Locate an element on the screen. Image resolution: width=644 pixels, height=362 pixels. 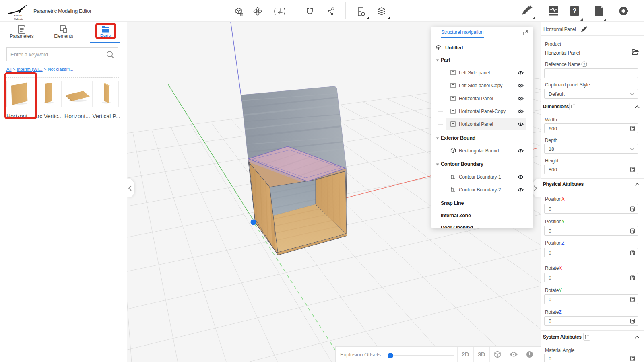
svg-text: SeaGull is located at coordinates (18, 16).